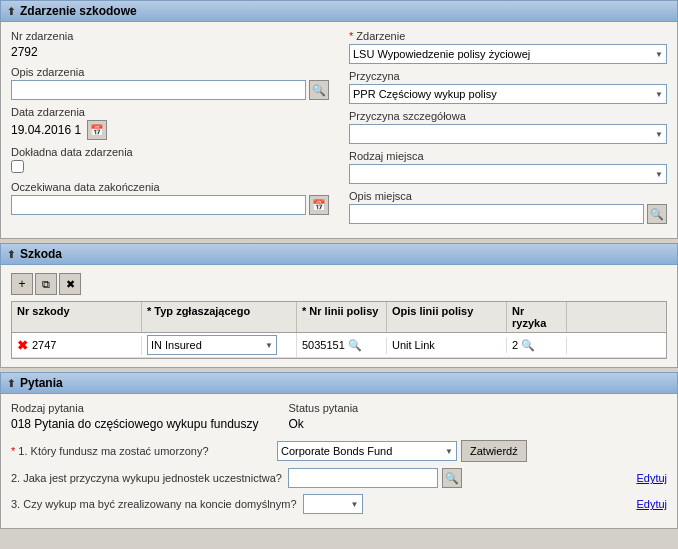 This screenshot has width=678, height=549. Describe the element at coordinates (508, 54) in the screenshot. I see `zdarzenie-select-wrapper: LSU Wypowiedzenie polisy życiowej` at that location.